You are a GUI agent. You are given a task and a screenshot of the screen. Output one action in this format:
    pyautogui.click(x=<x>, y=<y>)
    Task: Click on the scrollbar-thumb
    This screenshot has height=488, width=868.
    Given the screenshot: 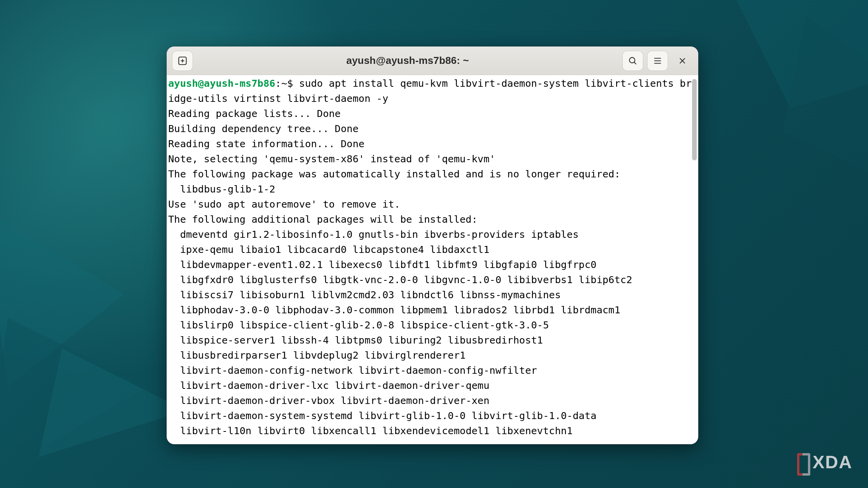 What is the action you would take?
    pyautogui.click(x=694, y=120)
    